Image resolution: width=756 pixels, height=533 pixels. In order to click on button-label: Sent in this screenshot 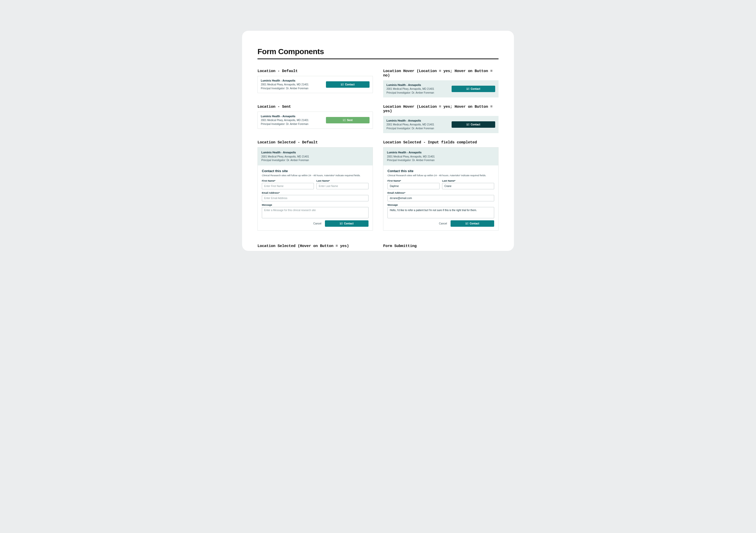, I will do `click(350, 120)`.